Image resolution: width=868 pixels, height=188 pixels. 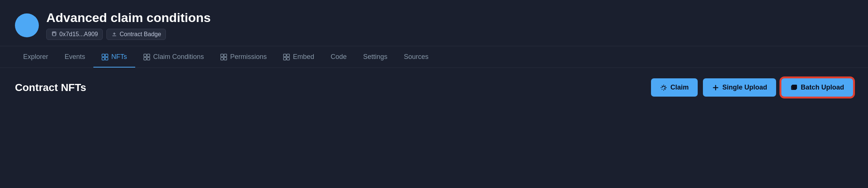 What do you see at coordinates (36, 57) in the screenshot?
I see `nav-item-explorer: Explorer` at bounding box center [36, 57].